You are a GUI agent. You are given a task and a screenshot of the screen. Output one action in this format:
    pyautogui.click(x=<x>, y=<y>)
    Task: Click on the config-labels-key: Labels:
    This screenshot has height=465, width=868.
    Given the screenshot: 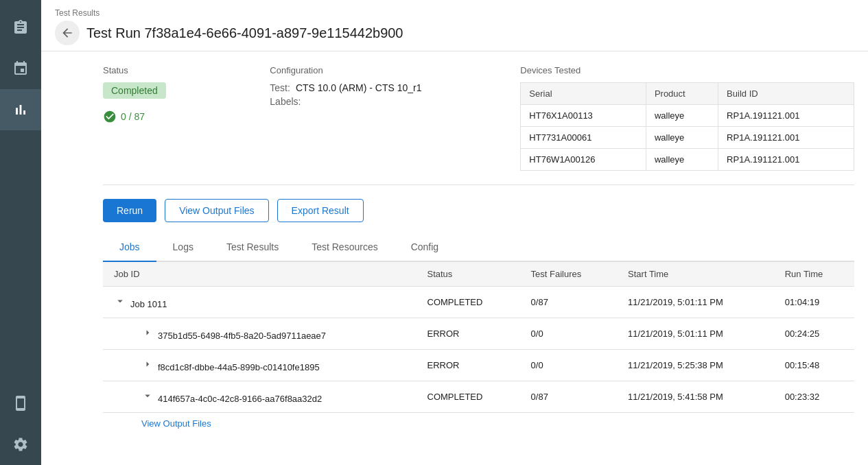 What is the action you would take?
    pyautogui.click(x=285, y=102)
    